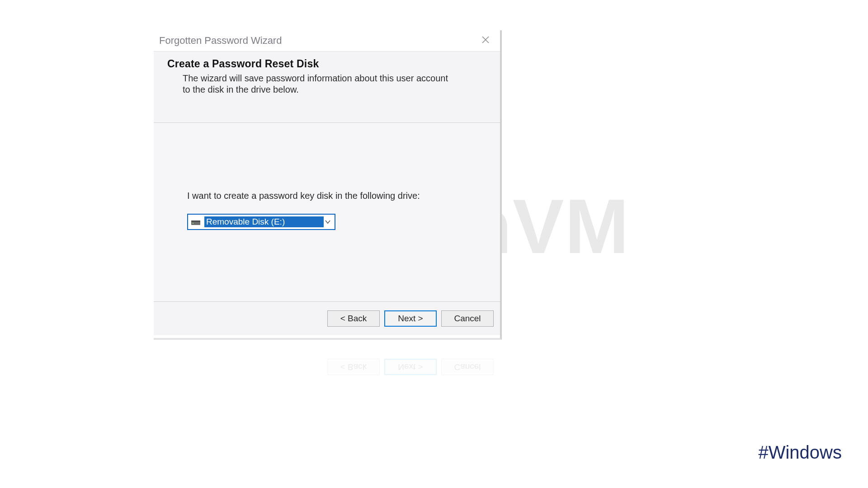 This screenshot has width=868, height=488. I want to click on cancel-button: Cancel, so click(467, 319).